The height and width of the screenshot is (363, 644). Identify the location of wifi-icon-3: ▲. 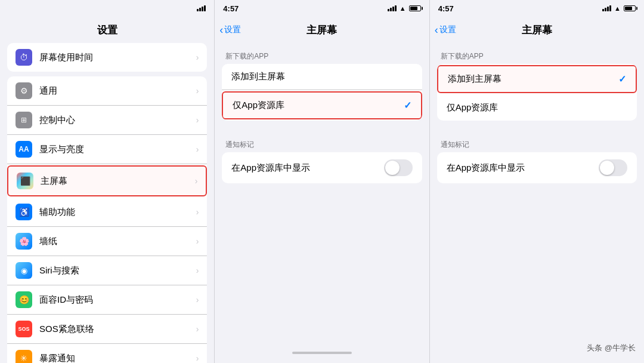
(618, 8).